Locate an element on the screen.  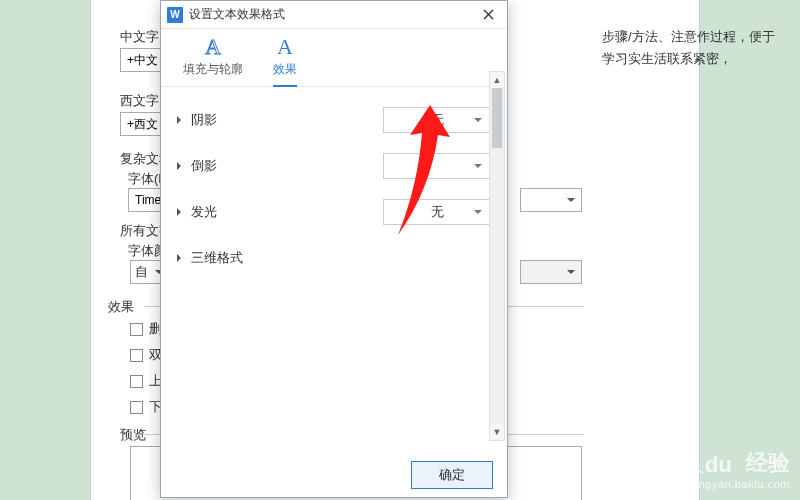
close-icon is located at coordinates (488, 14).